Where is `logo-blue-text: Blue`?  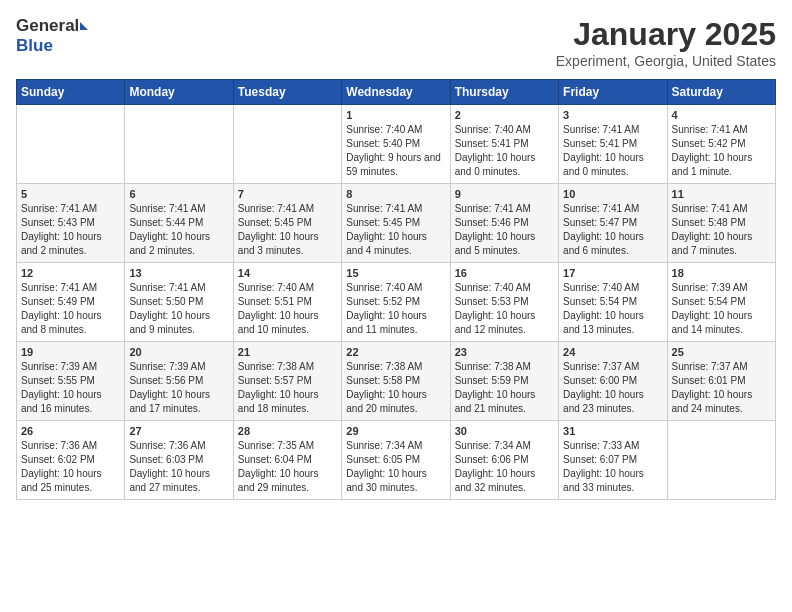
logo-blue-text: Blue is located at coordinates (34, 46).